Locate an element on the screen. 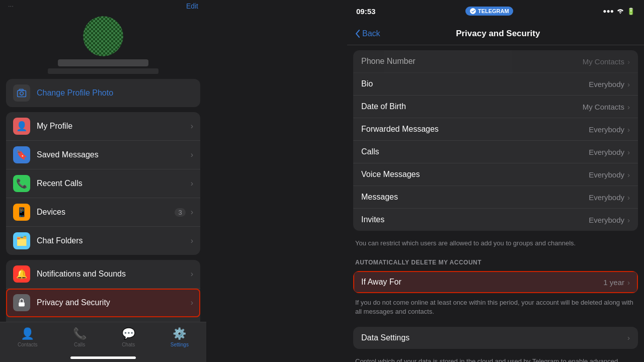  section3-note: Control which of your data is stored in … is located at coordinates (496, 358).